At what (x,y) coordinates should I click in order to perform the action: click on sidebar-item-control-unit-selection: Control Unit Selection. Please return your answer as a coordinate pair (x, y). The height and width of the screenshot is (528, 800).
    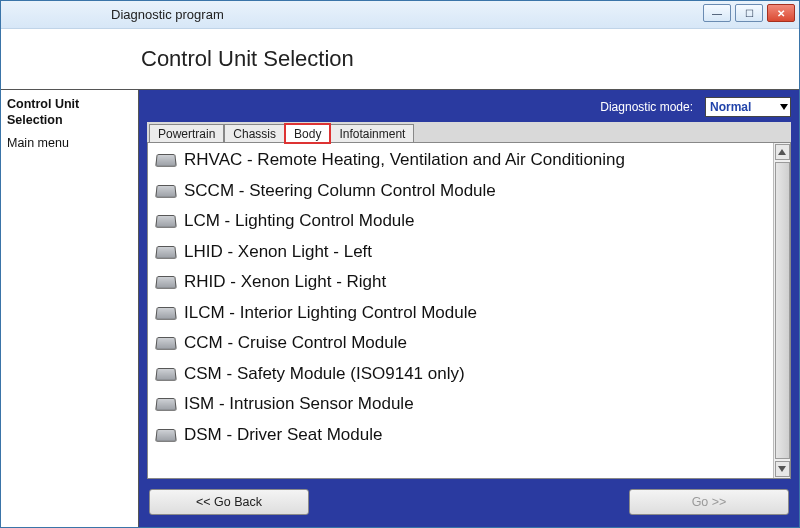
    Looking at the image, I should click on (70, 112).